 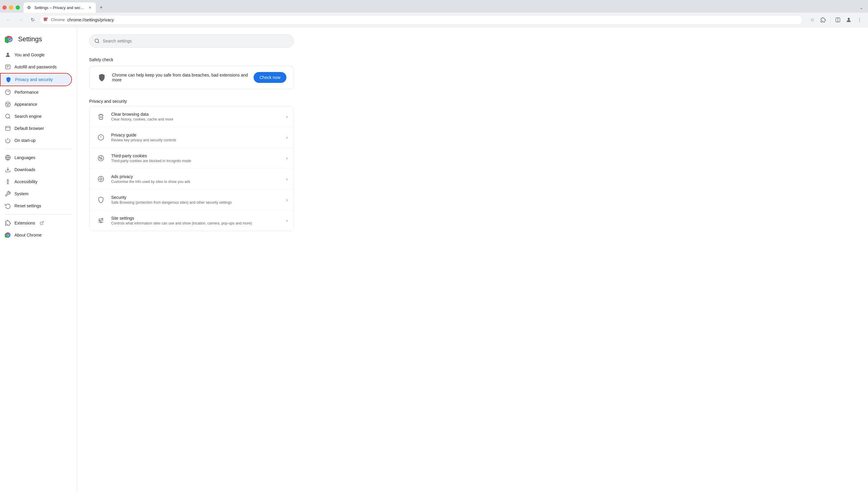 What do you see at coordinates (8, 128) in the screenshot?
I see `browser-icon` at bounding box center [8, 128].